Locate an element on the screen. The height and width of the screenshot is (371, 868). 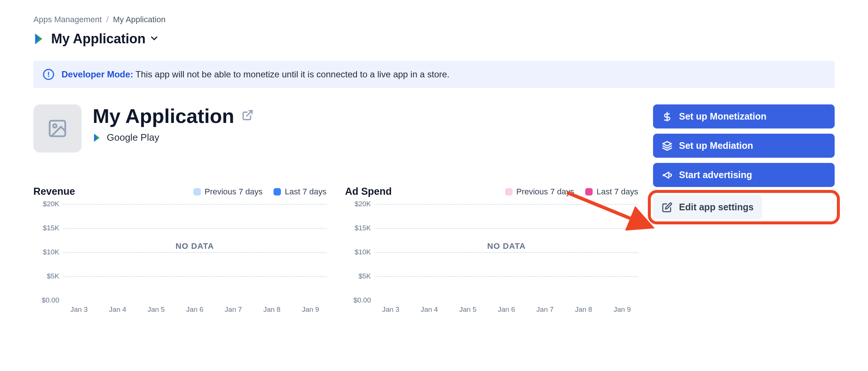
button-label: Set up Monetization is located at coordinates (723, 116).